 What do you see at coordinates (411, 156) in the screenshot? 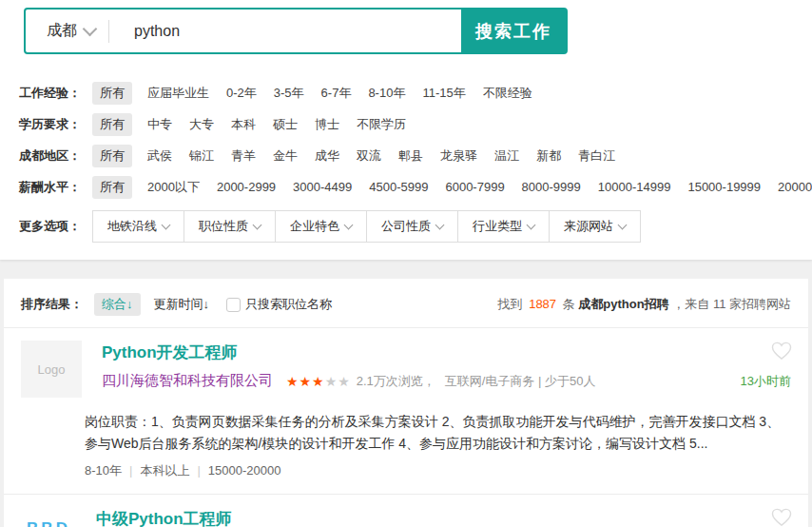
I see `filter-option: 郫县` at bounding box center [411, 156].